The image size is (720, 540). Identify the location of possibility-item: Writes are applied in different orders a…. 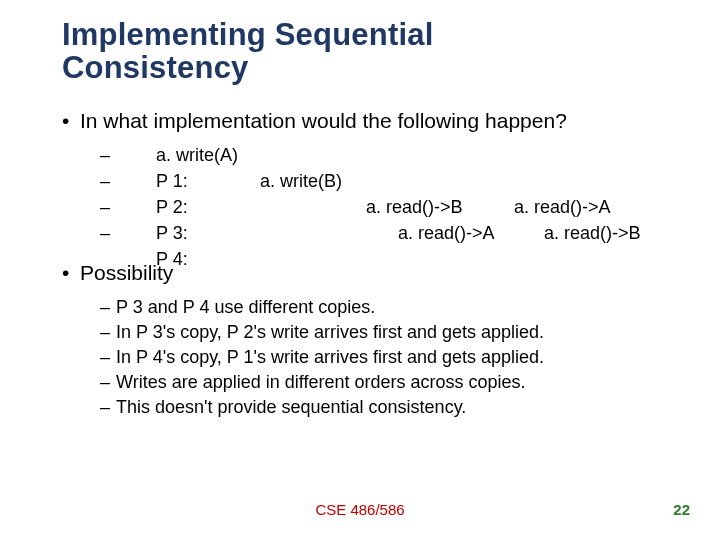
(391, 382).